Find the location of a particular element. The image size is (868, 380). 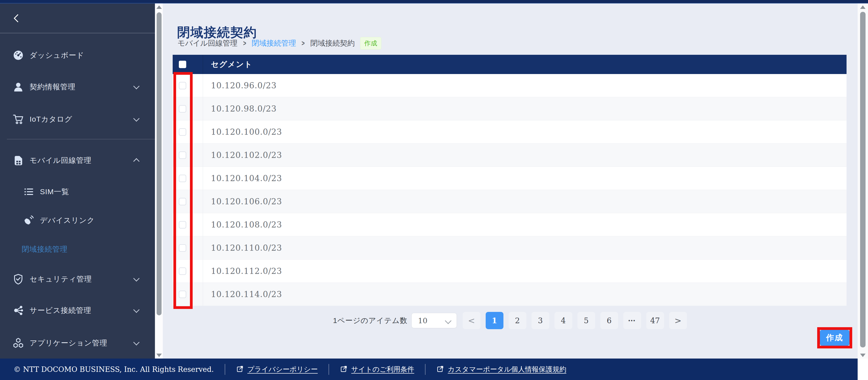

page-size-select: 10 is located at coordinates (434, 320).